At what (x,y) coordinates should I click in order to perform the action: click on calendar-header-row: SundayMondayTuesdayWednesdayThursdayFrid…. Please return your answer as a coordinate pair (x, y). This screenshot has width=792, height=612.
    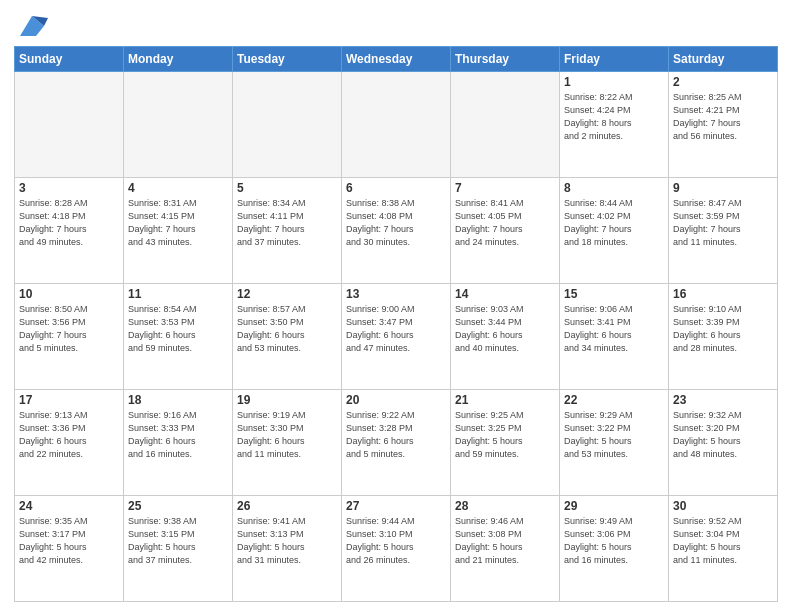
    Looking at the image, I should click on (396, 60).